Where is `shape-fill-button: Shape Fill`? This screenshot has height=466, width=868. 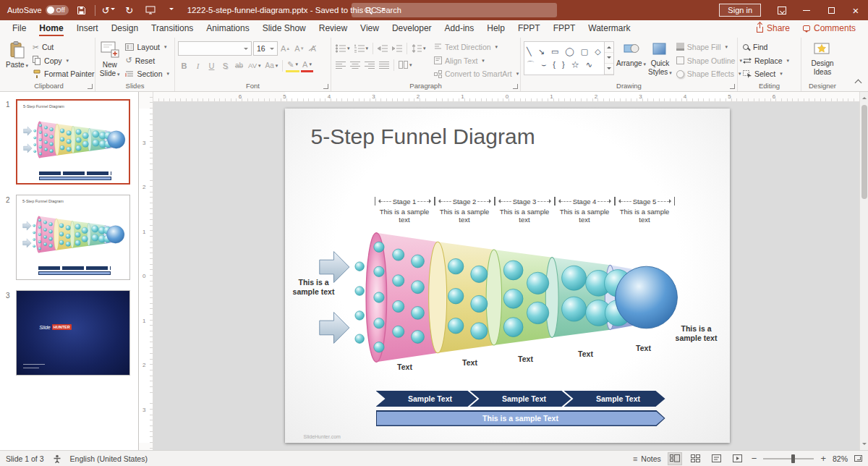 shape-fill-button: Shape Fill is located at coordinates (705, 47).